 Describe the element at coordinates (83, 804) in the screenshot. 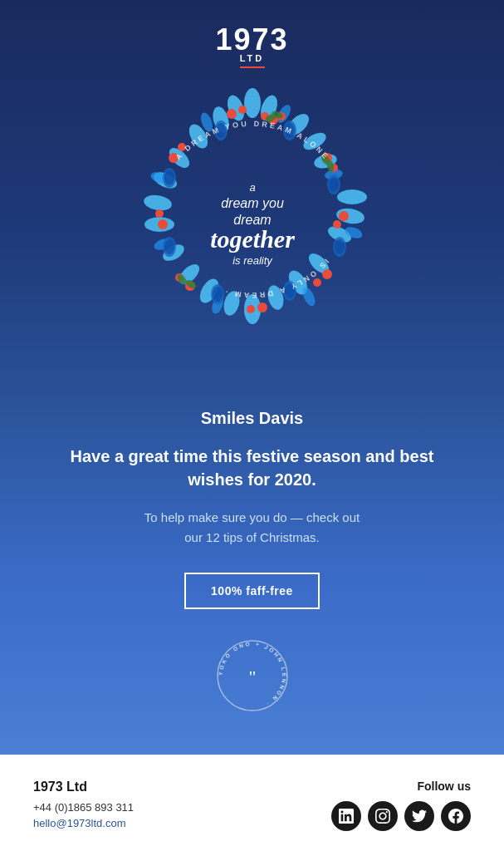

I see `footer-left: 1973 Ltd +44 (0)1865 893 311 hello@1973l…` at that location.